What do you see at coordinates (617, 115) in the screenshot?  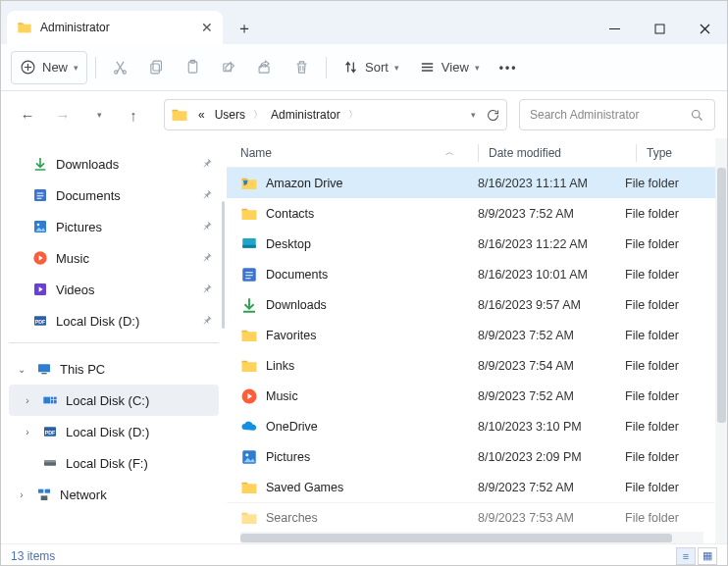 I see `search-box` at bounding box center [617, 115].